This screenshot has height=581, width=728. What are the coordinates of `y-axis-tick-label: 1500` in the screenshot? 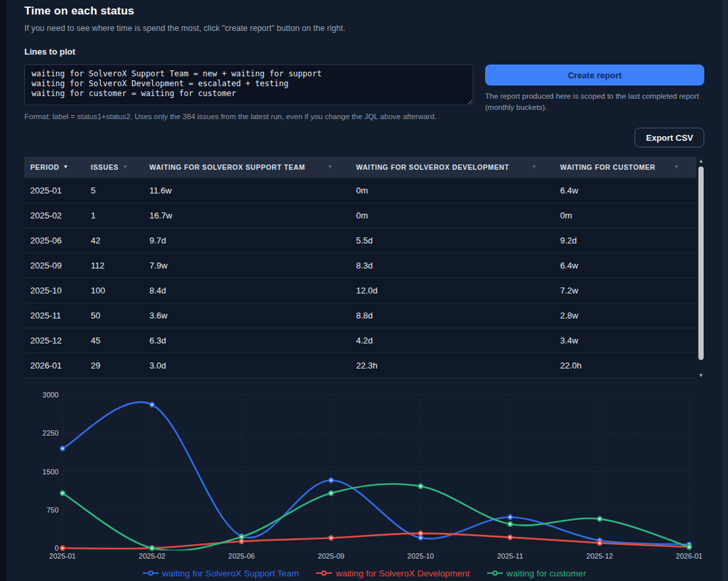 It's located at (51, 471).